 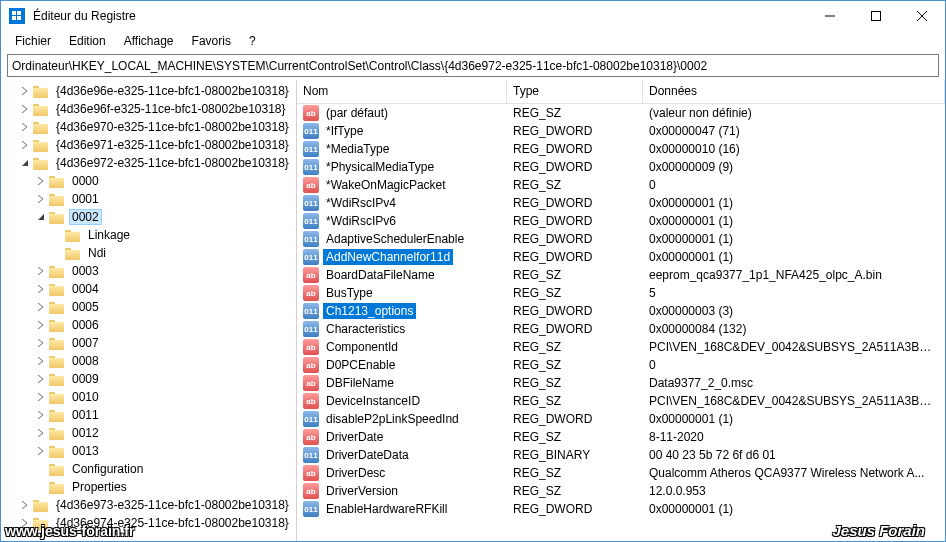 I want to click on value-row: 011*IfTypeREG_DWORD0x00000047 (71), so click(x=621, y=131).